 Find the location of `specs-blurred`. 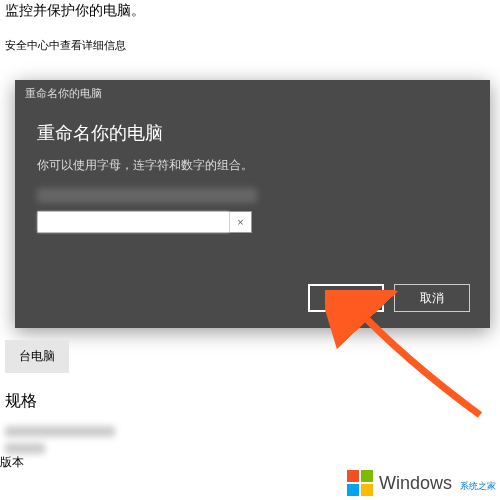

specs-blurred is located at coordinates (252, 440).